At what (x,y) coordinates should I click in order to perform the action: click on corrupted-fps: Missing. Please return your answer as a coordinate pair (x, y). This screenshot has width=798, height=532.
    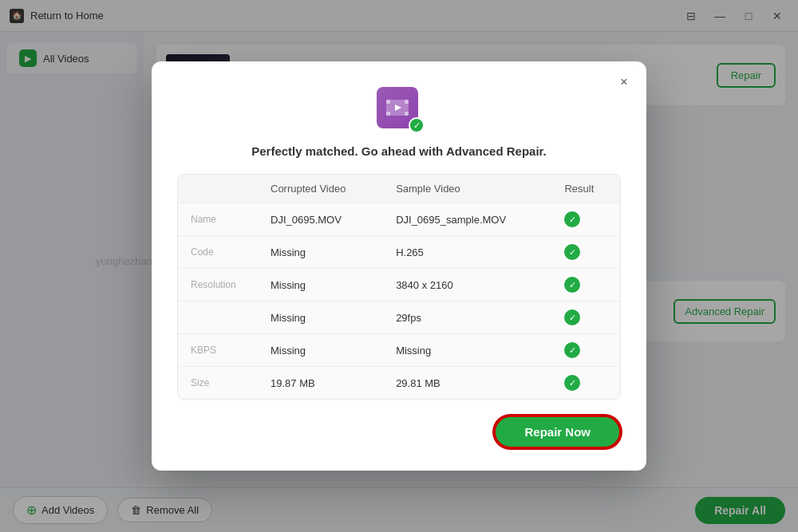
    Looking at the image, I should click on (321, 317).